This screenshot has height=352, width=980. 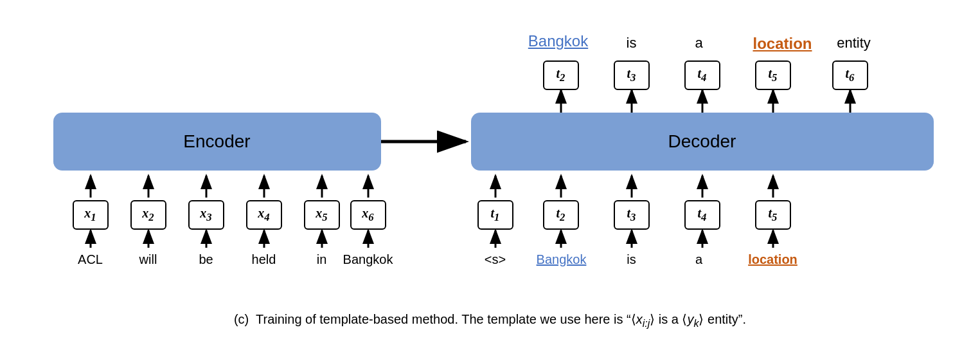 What do you see at coordinates (699, 260) in the screenshot?
I see `word-a-dec-in: a` at bounding box center [699, 260].